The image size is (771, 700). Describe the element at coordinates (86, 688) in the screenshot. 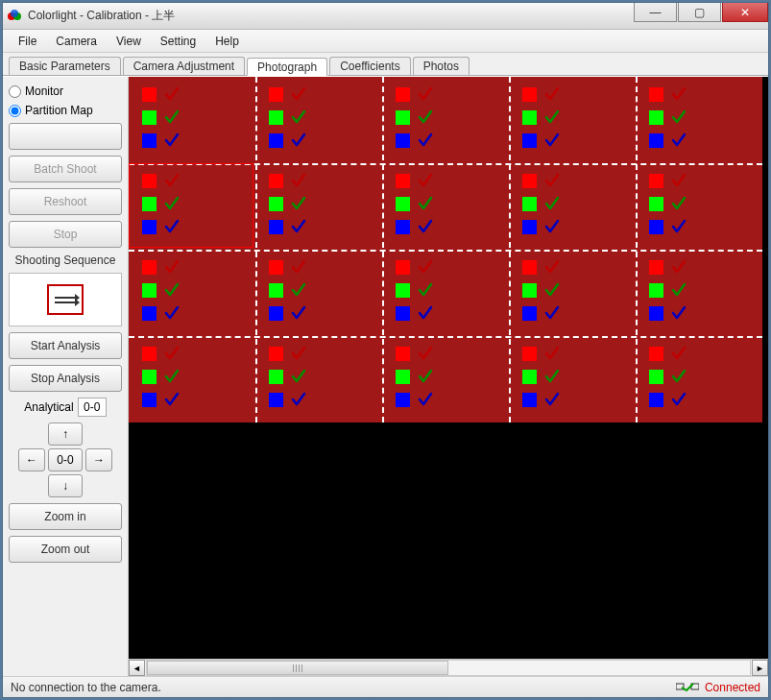

I see `status-left-text: No connection to the camera.` at that location.